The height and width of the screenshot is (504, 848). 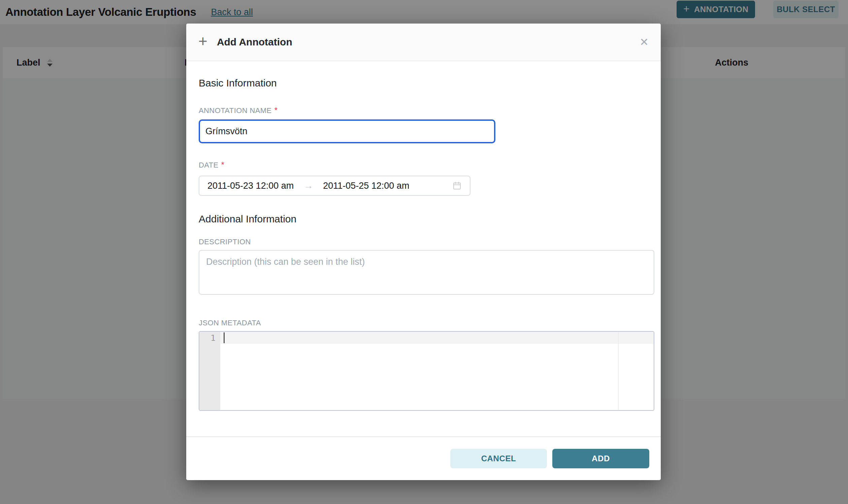 I want to click on editor-active-line, so click(x=427, y=338).